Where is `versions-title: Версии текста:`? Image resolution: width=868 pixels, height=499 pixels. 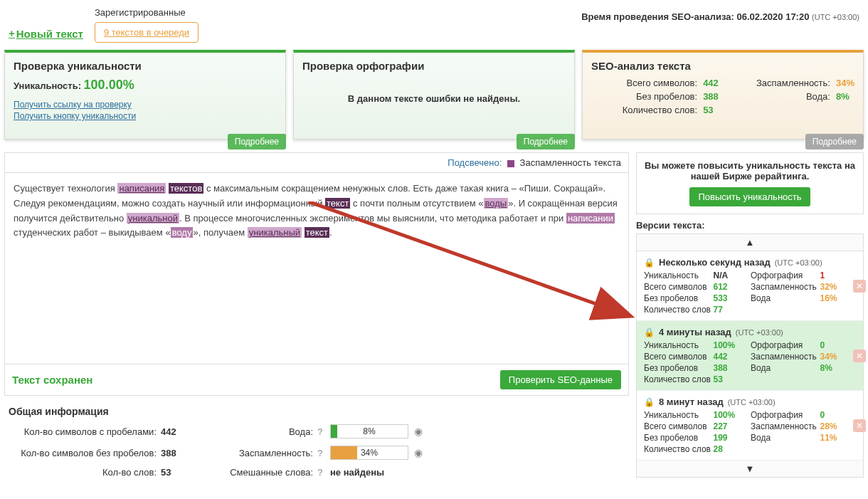 versions-title: Версии текста: is located at coordinates (750, 225).